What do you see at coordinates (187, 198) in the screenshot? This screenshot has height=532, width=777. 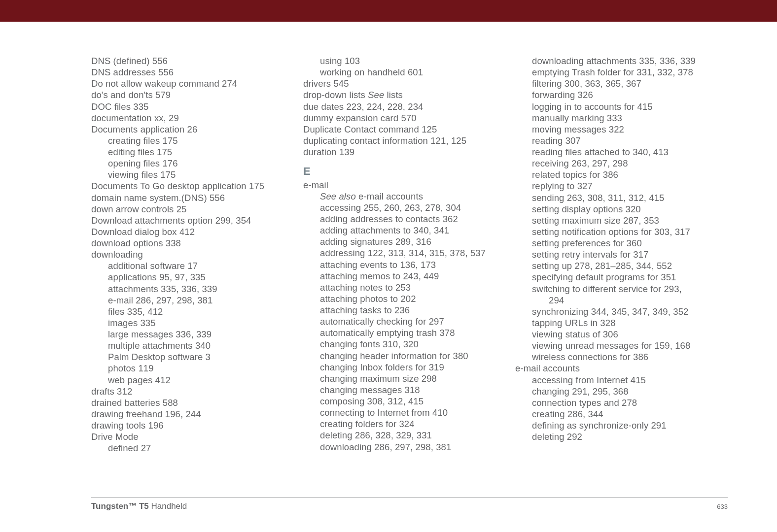 I see `index-entry: domain name system.(DNS) 556` at bounding box center [187, 198].